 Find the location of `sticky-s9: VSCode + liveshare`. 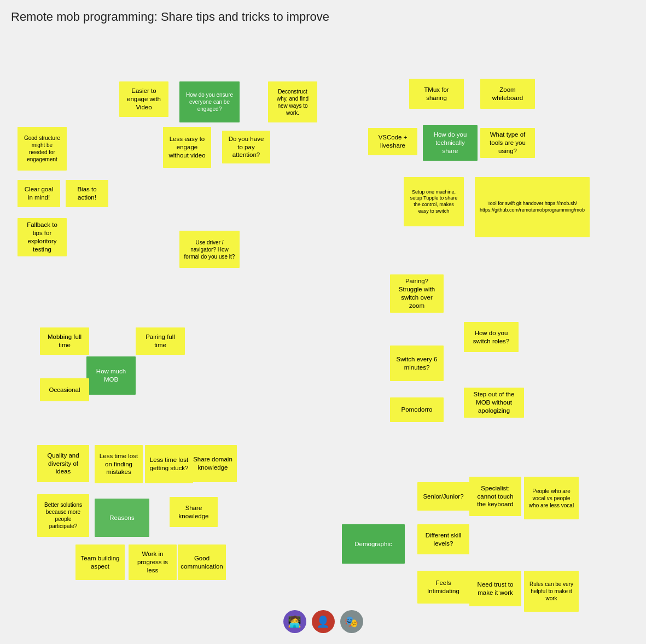

sticky-s9: VSCode + liveshare is located at coordinates (393, 142).